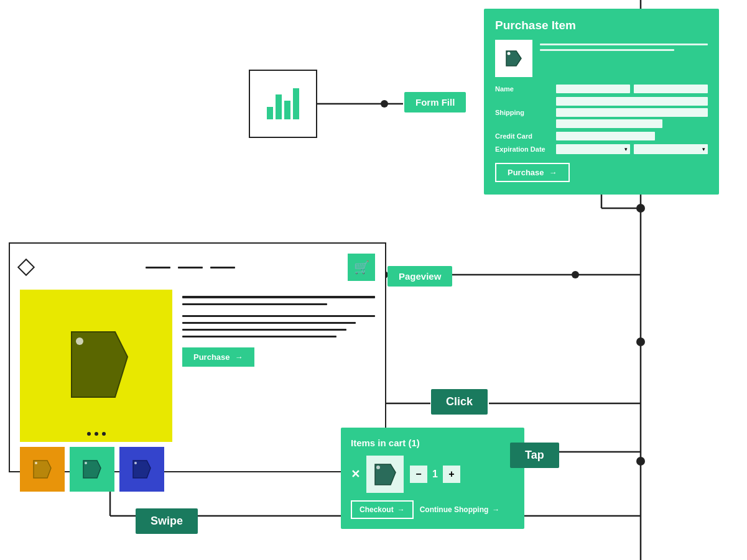  What do you see at coordinates (535, 455) in the screenshot?
I see `tap-label: Tap` at bounding box center [535, 455].